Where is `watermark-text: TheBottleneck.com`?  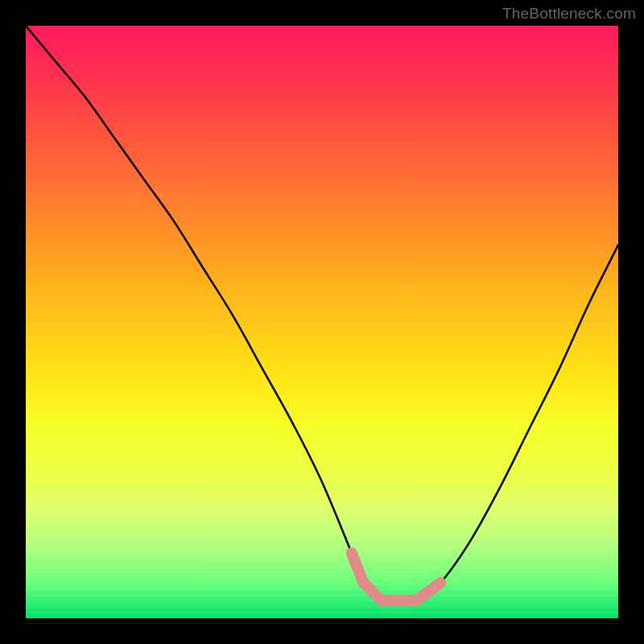
watermark-text: TheBottleneck.com is located at coordinates (569, 14).